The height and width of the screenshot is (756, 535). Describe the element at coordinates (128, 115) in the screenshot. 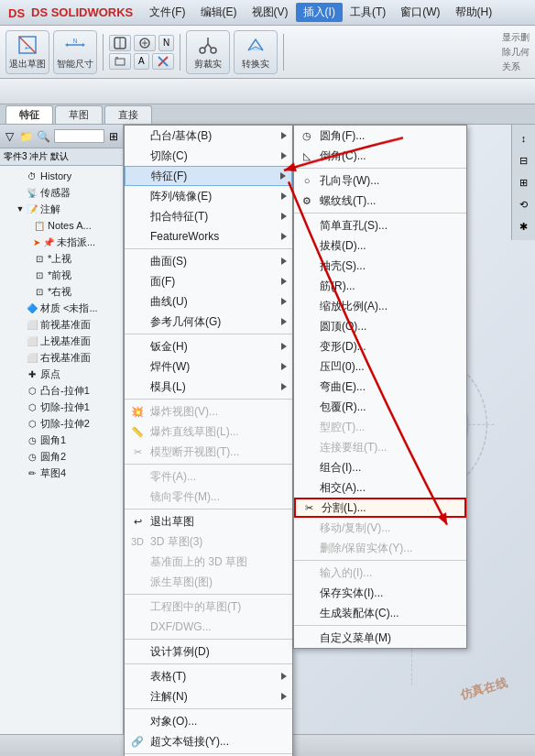

I see `tab-direct: 直接` at that location.